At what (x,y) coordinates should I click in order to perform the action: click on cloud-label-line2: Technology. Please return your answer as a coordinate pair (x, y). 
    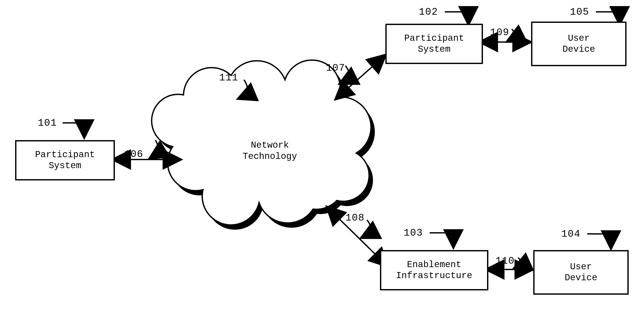
    Looking at the image, I should click on (270, 157).